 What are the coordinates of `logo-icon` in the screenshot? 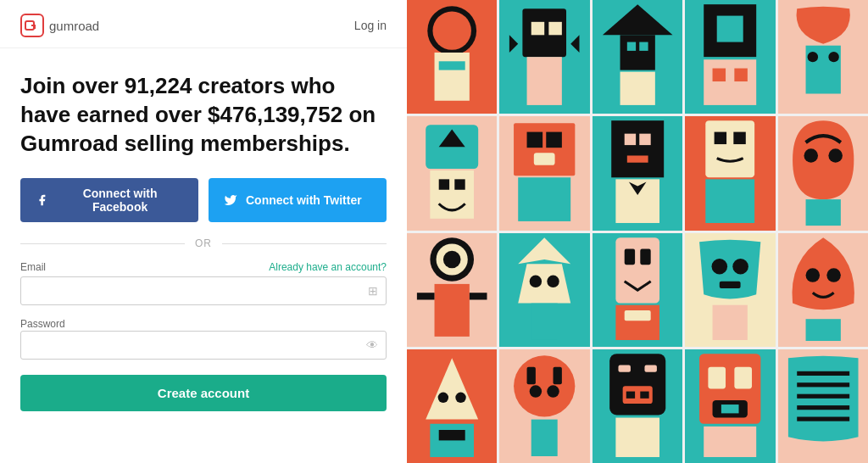 It's located at (32, 25).